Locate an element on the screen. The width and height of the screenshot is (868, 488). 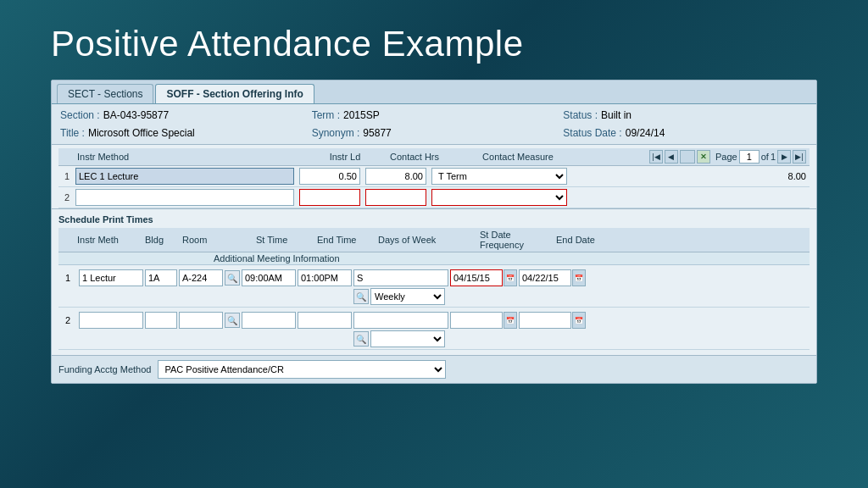
sched-row-2-stdate-btn: 📅 is located at coordinates (510, 320).